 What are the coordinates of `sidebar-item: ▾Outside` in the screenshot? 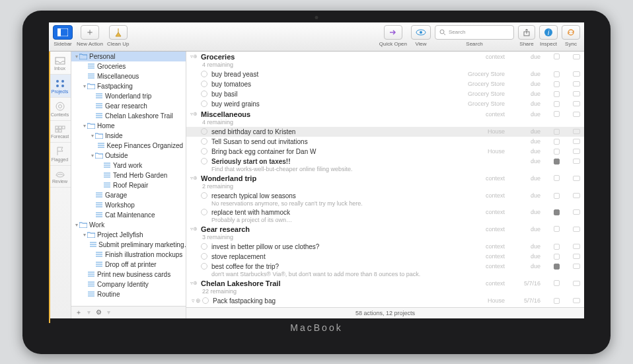 It's located at (128, 156).